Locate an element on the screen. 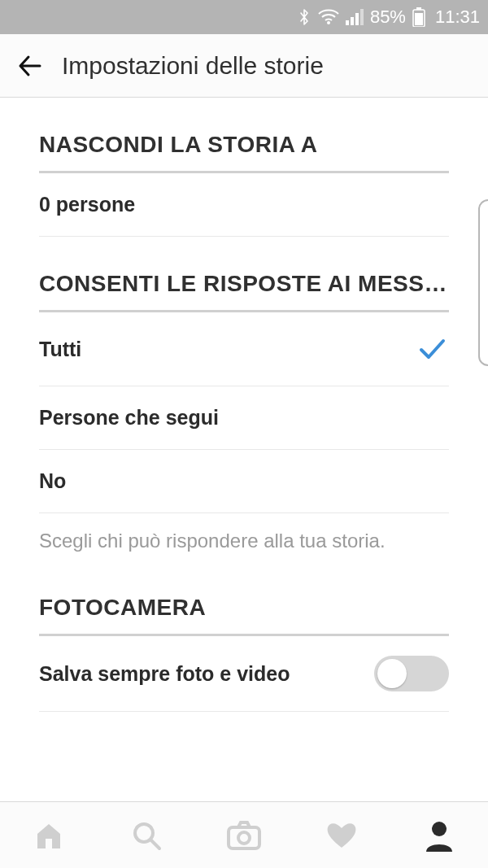  replies-helper-text: Scegli chi può rispondere alla tua stori… is located at coordinates (244, 537).